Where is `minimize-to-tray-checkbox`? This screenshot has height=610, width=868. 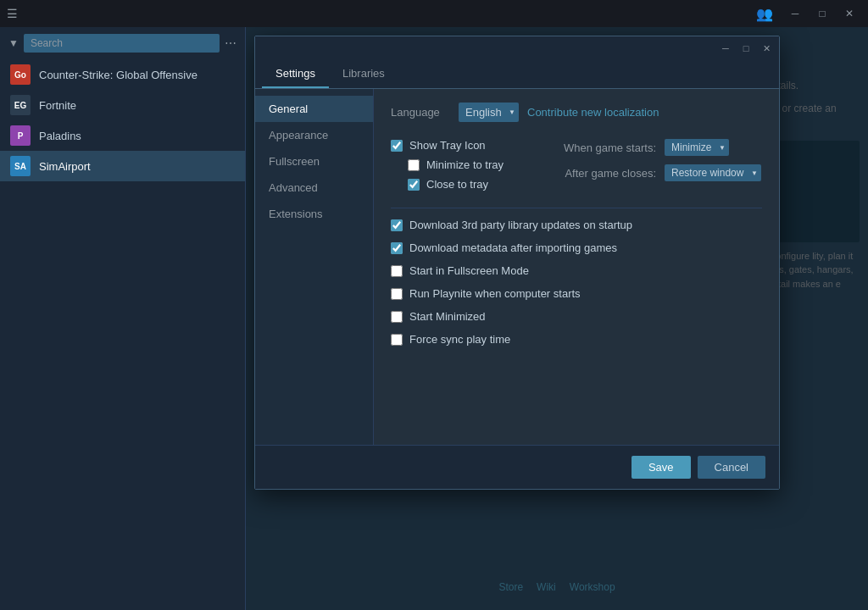 minimize-to-tray-checkbox is located at coordinates (414, 165).